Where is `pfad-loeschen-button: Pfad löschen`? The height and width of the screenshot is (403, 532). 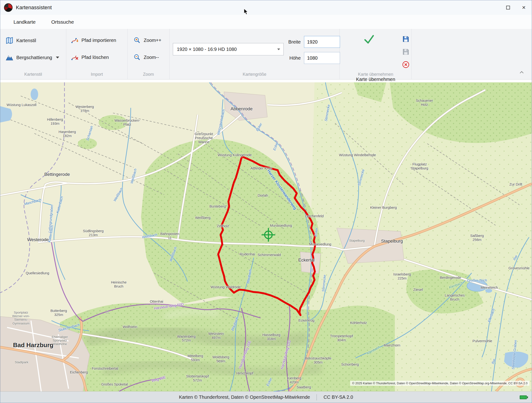
pfad-loeschen-button: Pfad löschen is located at coordinates (90, 57).